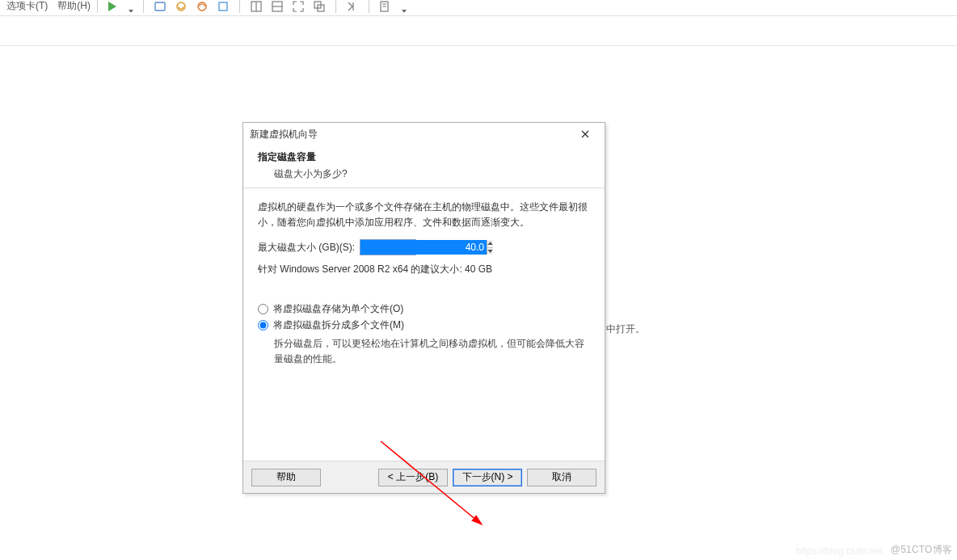 The height and width of the screenshot is (560, 957). Describe the element at coordinates (339, 325) in the screenshot. I see `radio-split-files-label: 将虚拟磁盘拆分成多个文件(M)` at that location.